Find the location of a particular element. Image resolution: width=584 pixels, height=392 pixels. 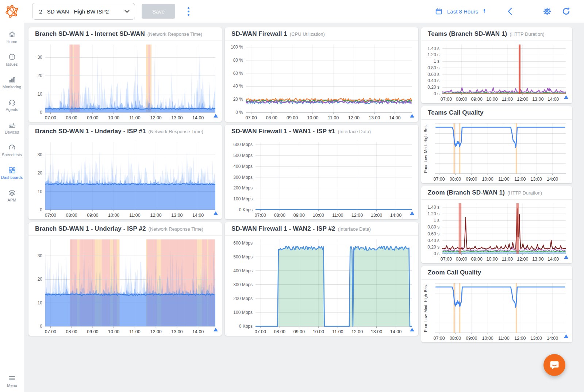

chart-zoom-quality: PoorLowMed.HighBest07:0008:0009:0010:001… is located at coordinates (497, 311).